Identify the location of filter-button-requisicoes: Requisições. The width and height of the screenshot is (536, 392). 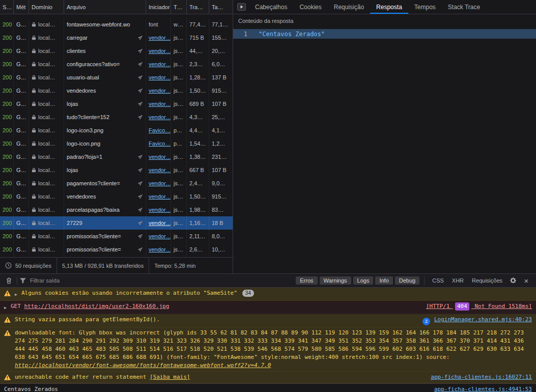
(487, 281).